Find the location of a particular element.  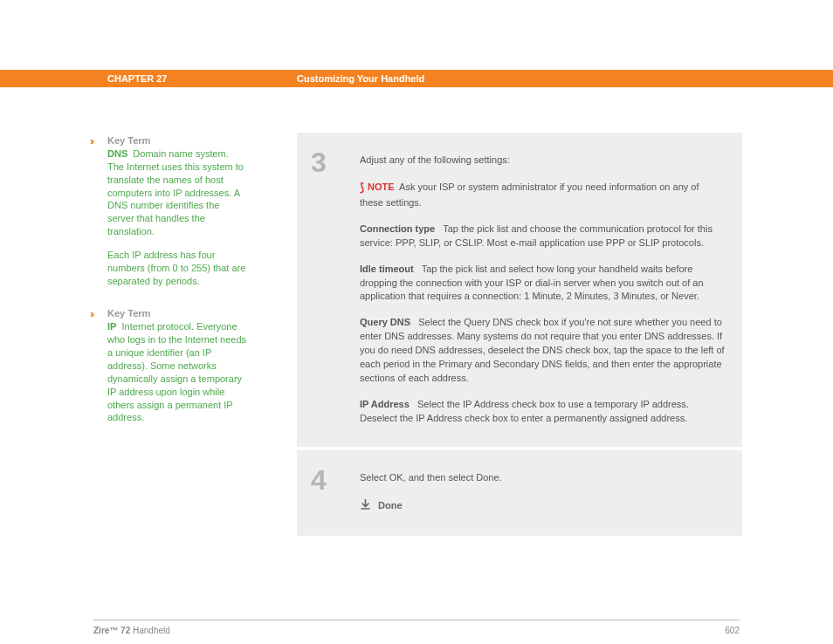

page-number: 602 is located at coordinates (732, 630).